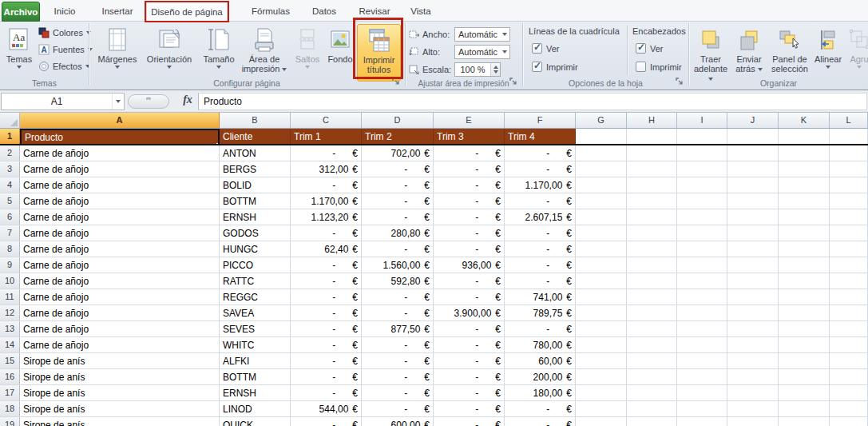  What do you see at coordinates (19, 46) in the screenshot?
I see `temas-button: Aa Temas` at bounding box center [19, 46].